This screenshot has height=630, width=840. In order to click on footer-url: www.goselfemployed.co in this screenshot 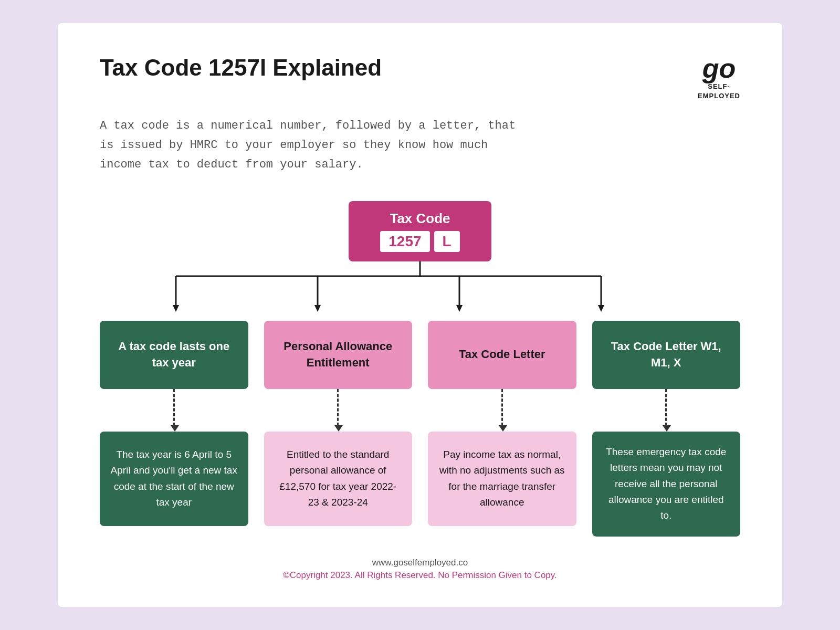, I will do `click(420, 563)`.